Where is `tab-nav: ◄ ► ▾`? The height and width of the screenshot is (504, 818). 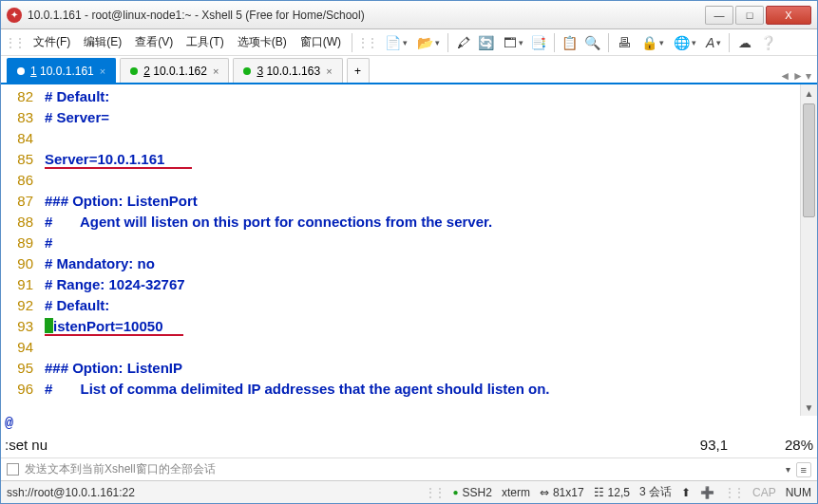 tab-nav: ◄ ► ▾ is located at coordinates (795, 76).